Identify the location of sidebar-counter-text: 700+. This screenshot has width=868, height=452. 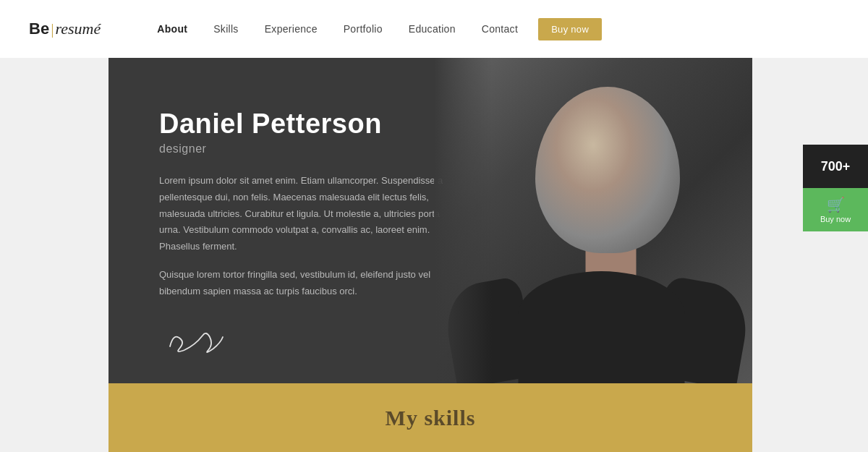
(836, 166).